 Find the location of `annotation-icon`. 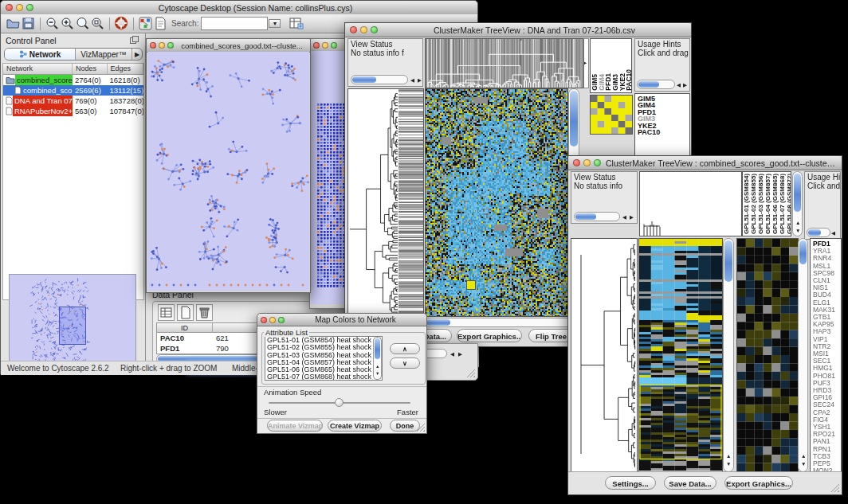

annotation-icon is located at coordinates (161, 24).